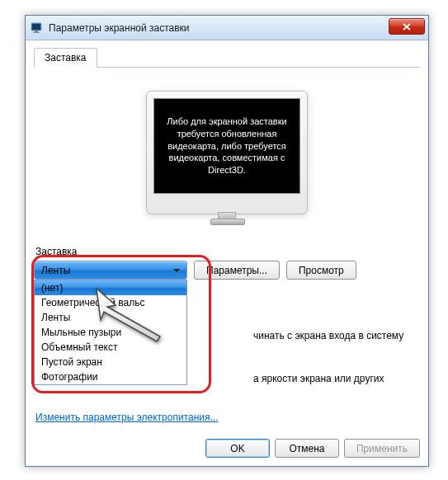 The width and height of the screenshot is (448, 480). I want to click on monitor-stand-icon, so click(227, 219).